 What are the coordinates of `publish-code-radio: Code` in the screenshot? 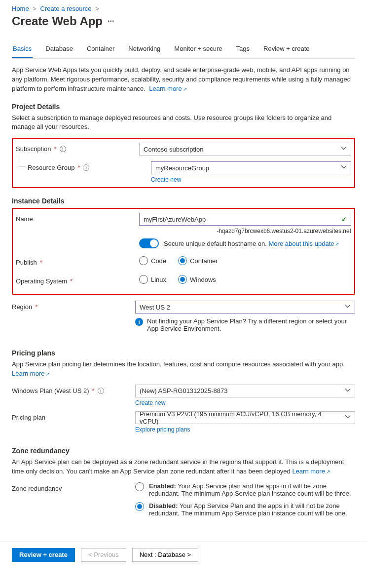 It's located at (153, 261).